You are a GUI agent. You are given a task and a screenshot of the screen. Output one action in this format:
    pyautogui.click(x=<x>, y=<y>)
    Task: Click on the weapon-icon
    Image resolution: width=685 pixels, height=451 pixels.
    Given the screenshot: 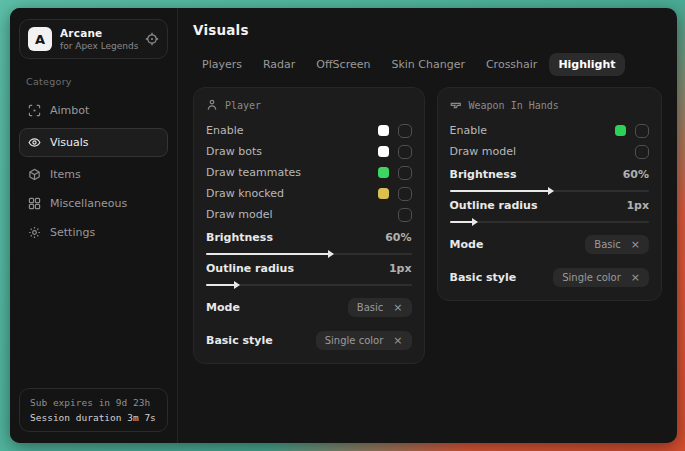 What is the action you would take?
    pyautogui.click(x=456, y=105)
    